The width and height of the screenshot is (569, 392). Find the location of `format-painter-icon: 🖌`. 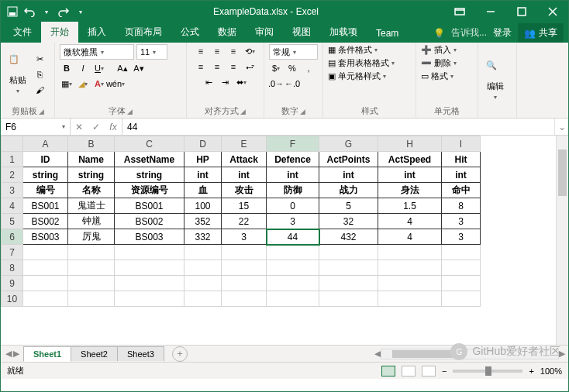

format-painter-icon: 🖌 is located at coordinates (40, 90).